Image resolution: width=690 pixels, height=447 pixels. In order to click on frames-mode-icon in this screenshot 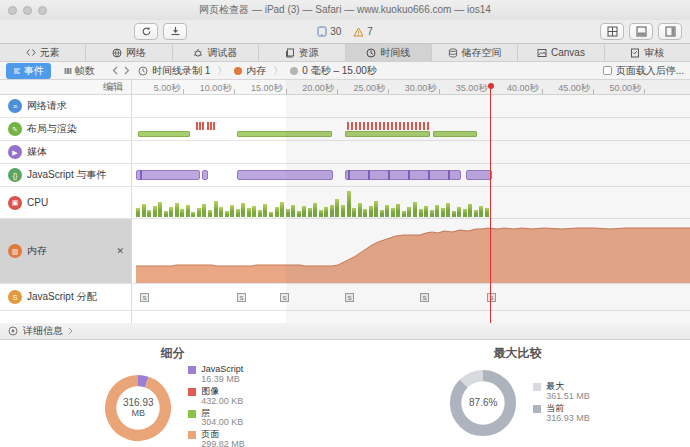, I will do `click(68, 71)`.